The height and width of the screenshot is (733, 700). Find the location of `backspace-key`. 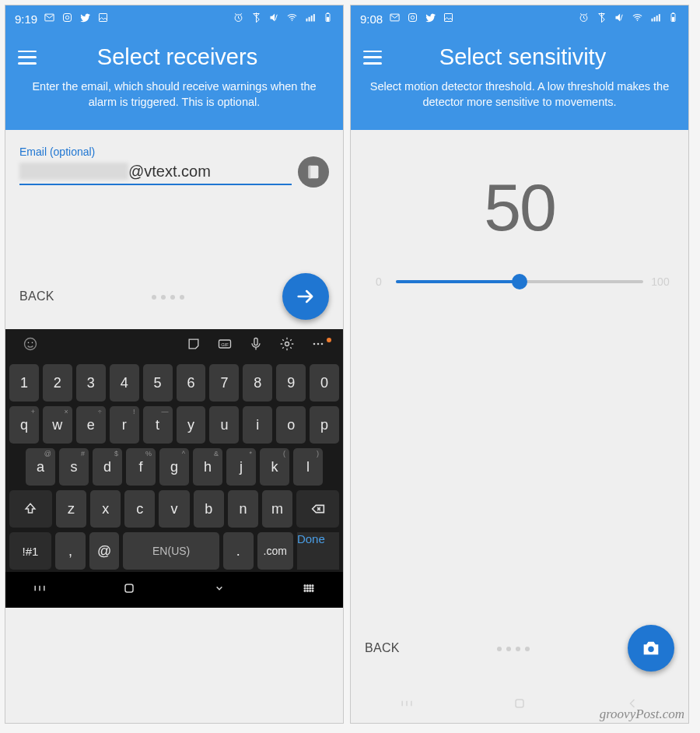

backspace-key is located at coordinates (317, 509).